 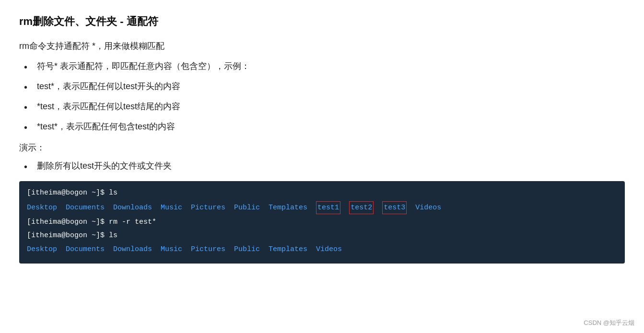 I want to click on dir-item-public: Public, so click(x=247, y=208).